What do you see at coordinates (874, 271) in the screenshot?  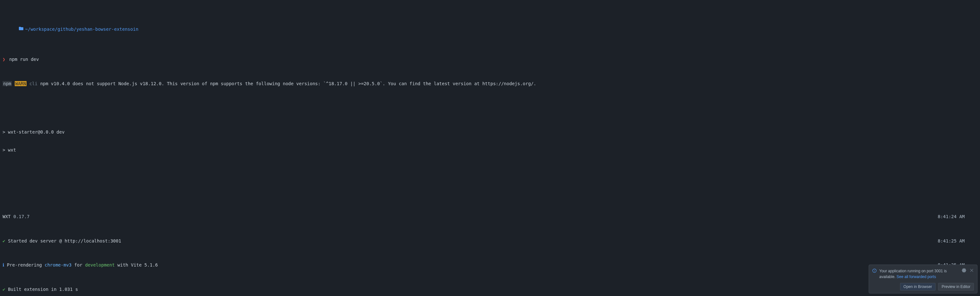 I see `info-icon` at bounding box center [874, 271].